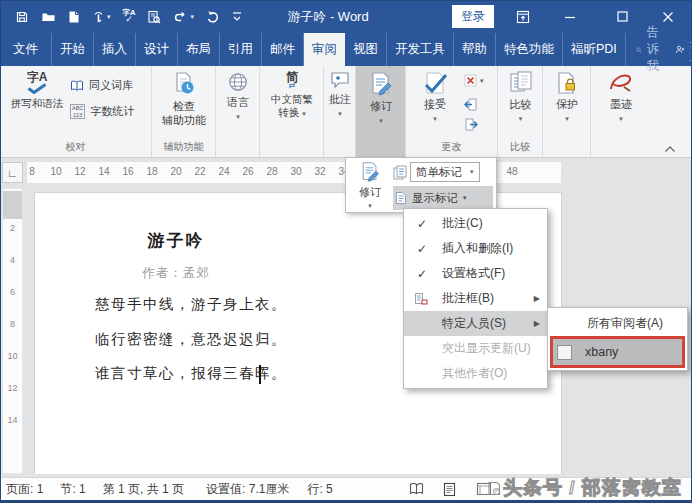  I want to click on tab-layout: 布局, so click(199, 50).